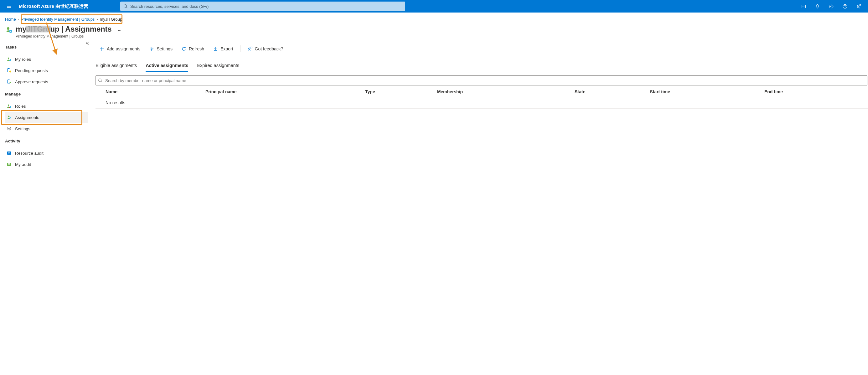 This screenshot has height=375, width=868. I want to click on tab-eligible: Eligible assignments, so click(116, 67).